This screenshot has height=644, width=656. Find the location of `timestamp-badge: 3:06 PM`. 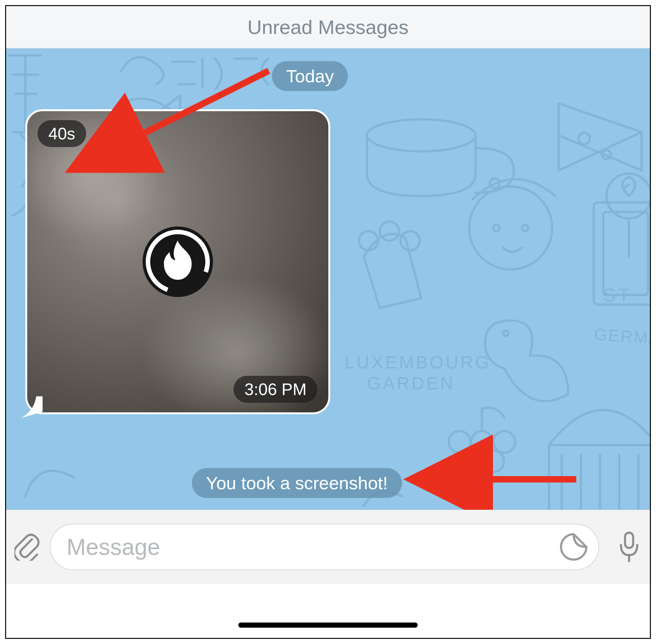

timestamp-badge: 3:06 PM is located at coordinates (276, 389).